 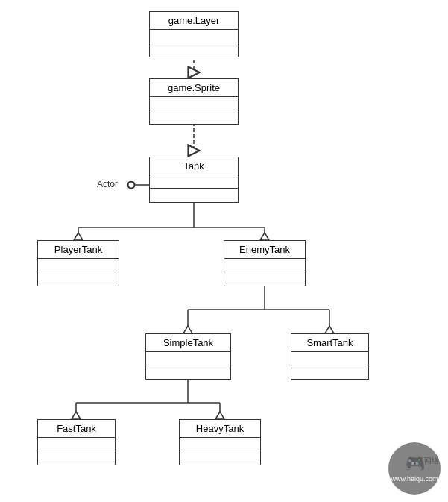 What do you see at coordinates (414, 468) in the screenshot?
I see `watermark: 🎮 www.heiqu.com` at bounding box center [414, 468].